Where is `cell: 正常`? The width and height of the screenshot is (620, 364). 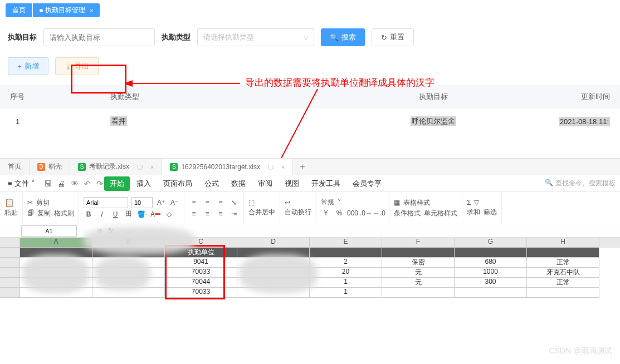
cell: 正常 is located at coordinates (563, 283).